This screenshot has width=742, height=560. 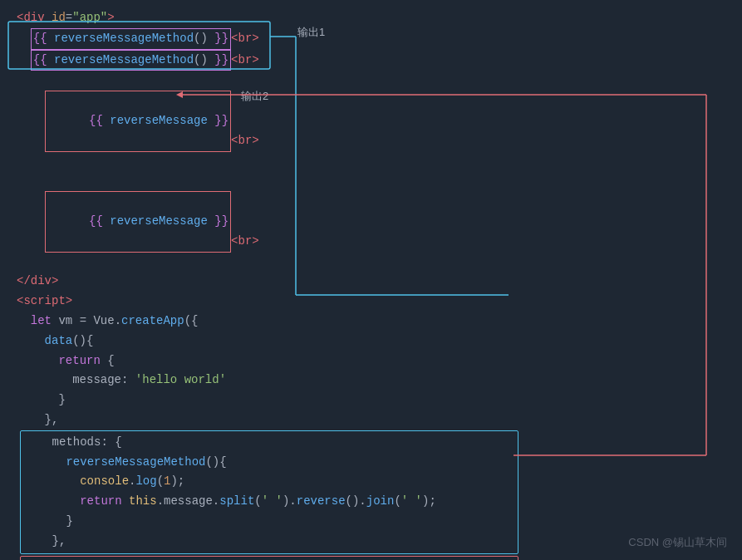 What do you see at coordinates (371, 39) in the screenshot?
I see `code-line-2: {{ reverseMessageMethod() }}<br>` at bounding box center [371, 39].